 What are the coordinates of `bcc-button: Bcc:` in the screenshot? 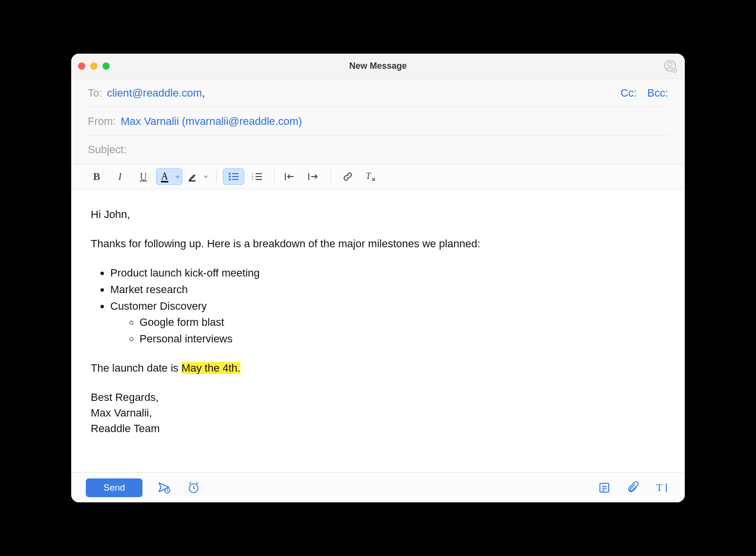 It's located at (657, 93).